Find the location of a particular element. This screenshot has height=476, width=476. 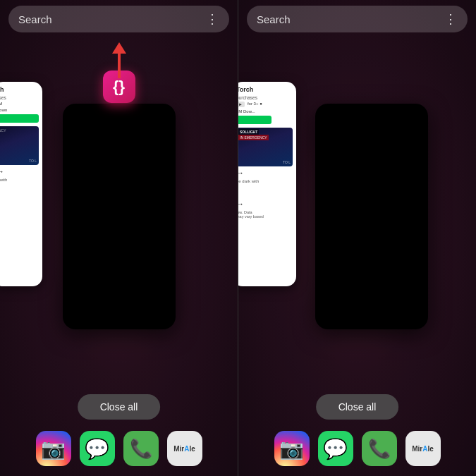

partial-badge2-left: Down is located at coordinates (20, 110).